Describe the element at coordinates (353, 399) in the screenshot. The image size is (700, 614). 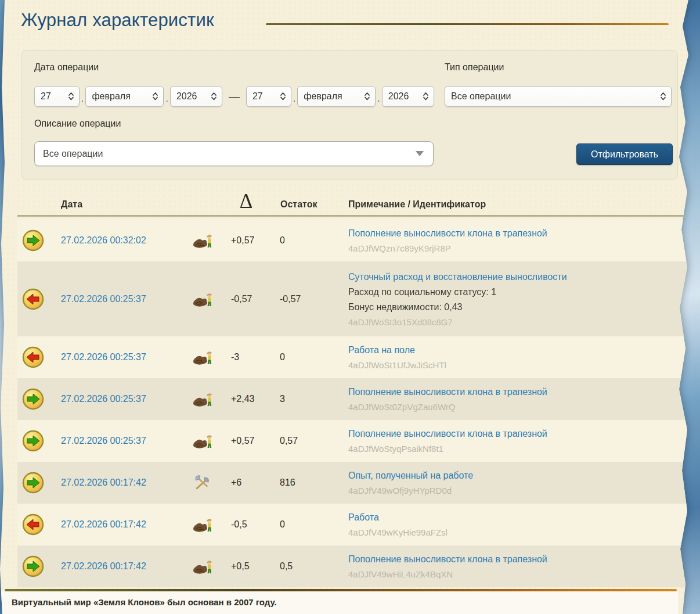
I see `table-row: 27.02.2026 00:25:37 +2,43 3 Пополнение в…` at that location.